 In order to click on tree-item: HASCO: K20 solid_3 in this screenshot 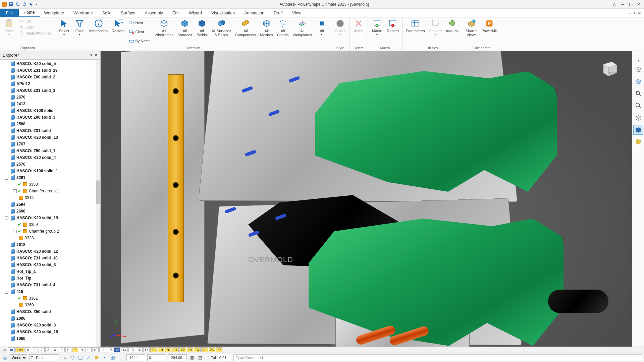, I will do `click(50, 325)`.